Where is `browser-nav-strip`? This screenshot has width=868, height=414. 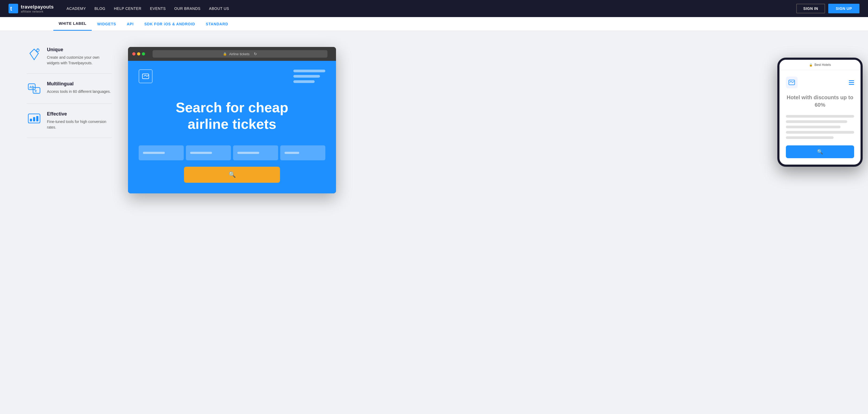
browser-nav-strip is located at coordinates (232, 76).